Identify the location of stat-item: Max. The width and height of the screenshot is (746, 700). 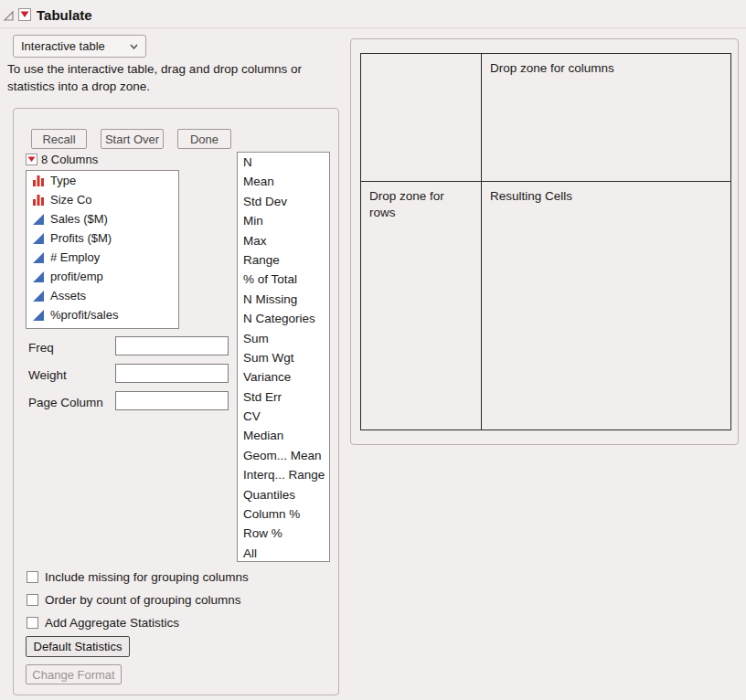
(283, 241).